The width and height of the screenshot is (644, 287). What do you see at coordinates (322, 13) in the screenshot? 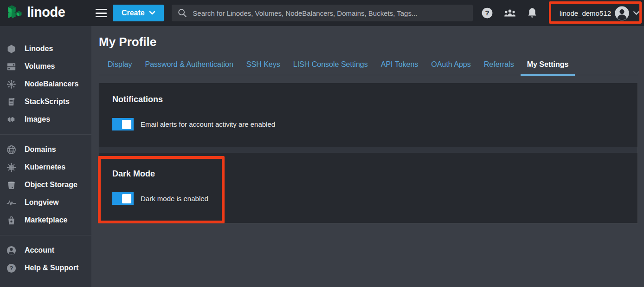
I see `search-bar` at bounding box center [322, 13].